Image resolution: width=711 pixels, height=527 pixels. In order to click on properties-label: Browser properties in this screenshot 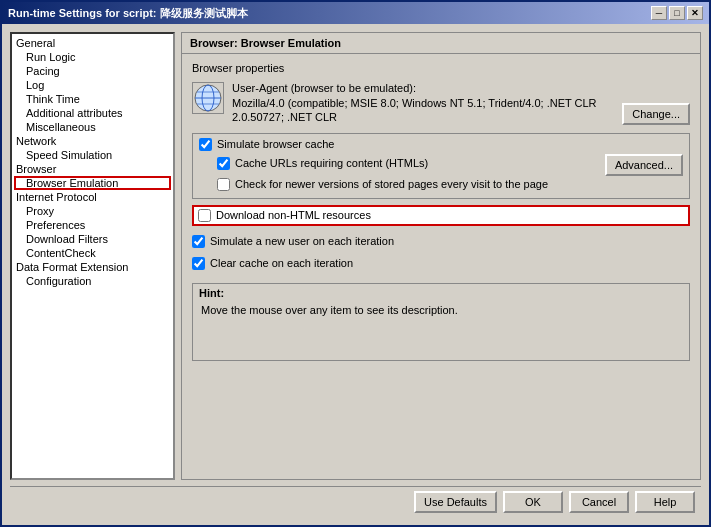, I will do `click(441, 68)`.